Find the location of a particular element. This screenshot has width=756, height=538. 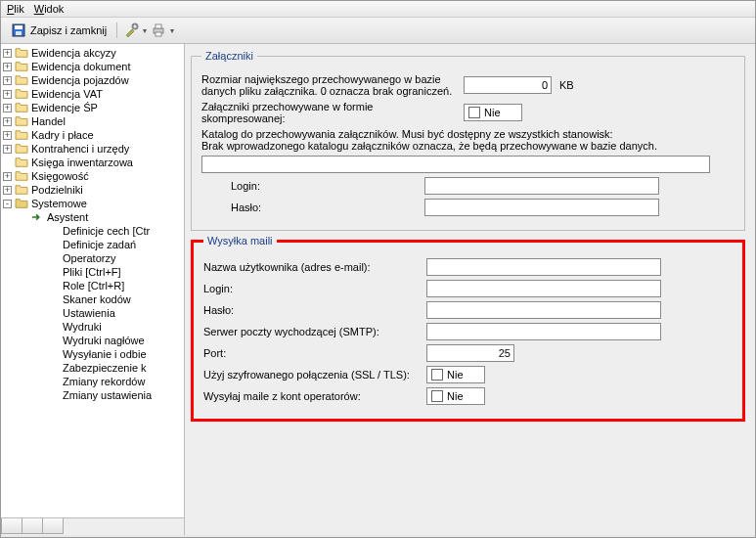

tree-item-label: Księgowość is located at coordinates (61, 176).